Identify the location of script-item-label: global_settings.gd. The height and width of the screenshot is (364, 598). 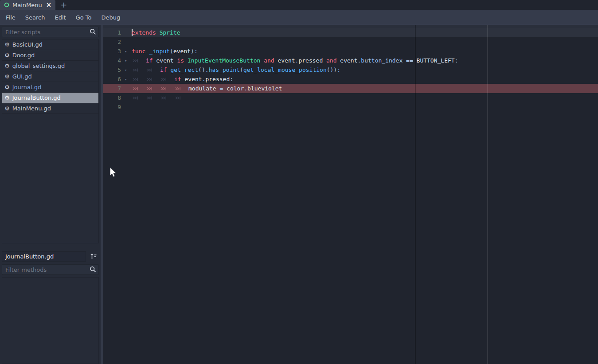
(39, 66).